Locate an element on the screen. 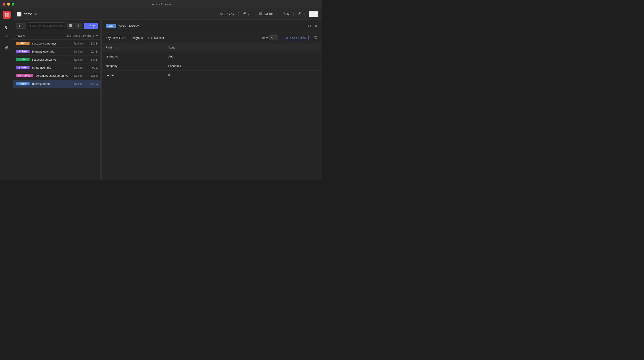 The image size is (644, 360). keys-stat: 6 is located at coordinates (286, 14).